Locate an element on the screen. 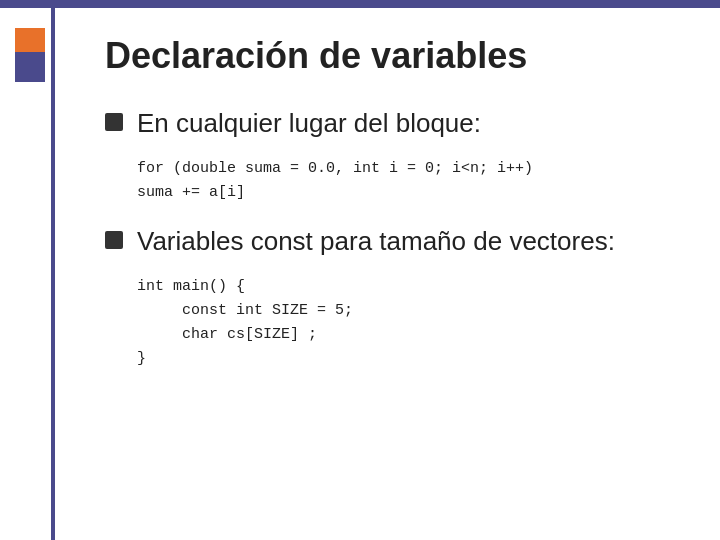 The image size is (720, 540). bullet-item-1: En cualquier lugar del bloque: is located at coordinates (388, 124).